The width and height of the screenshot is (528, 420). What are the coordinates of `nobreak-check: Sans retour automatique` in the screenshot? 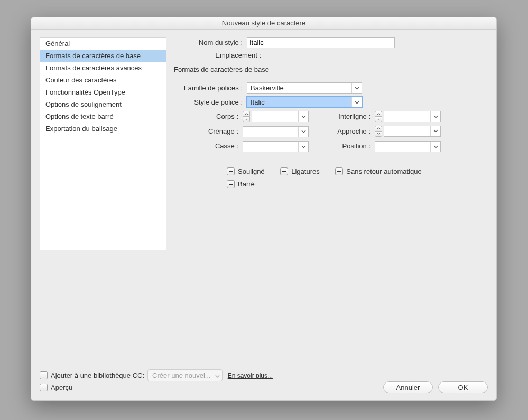 It's located at (378, 171).